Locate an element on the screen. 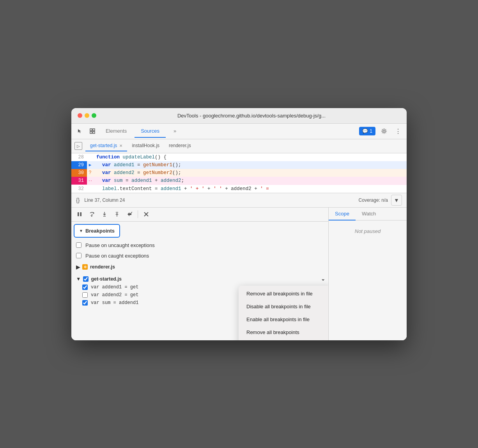 The image size is (478, 448). maximize-button is located at coordinates (94, 116).